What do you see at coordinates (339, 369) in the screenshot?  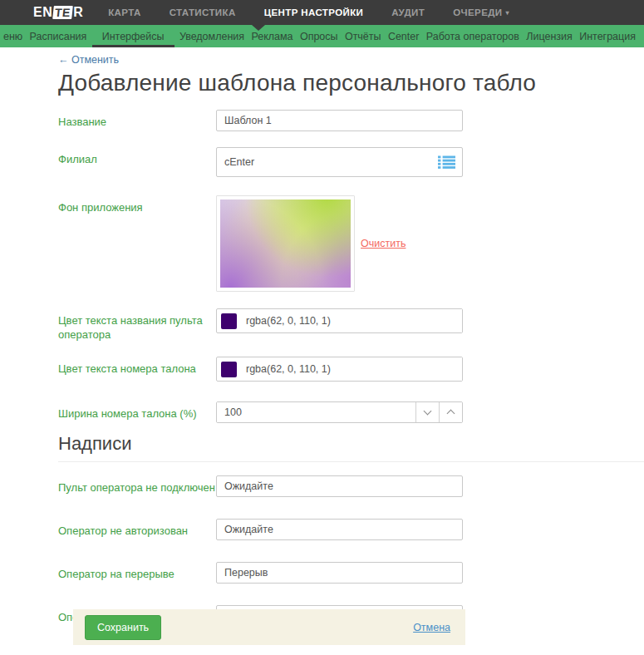 I see `ticket-color-field` at bounding box center [339, 369].